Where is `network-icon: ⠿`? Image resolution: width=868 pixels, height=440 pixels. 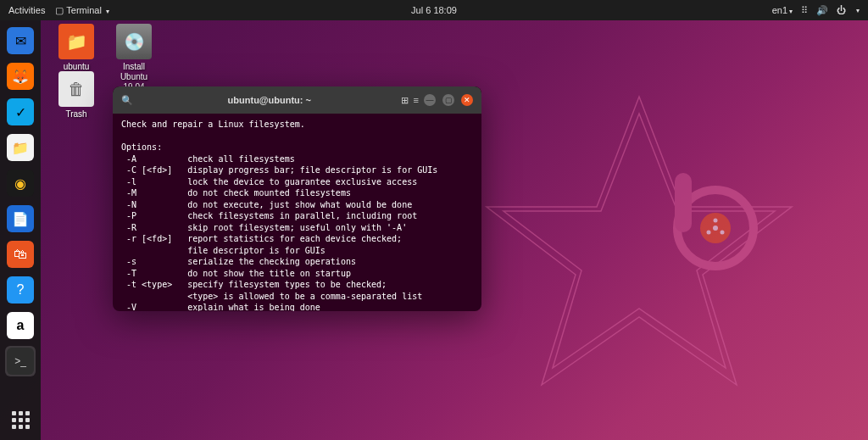 network-icon: ⠿ is located at coordinates (804, 10).